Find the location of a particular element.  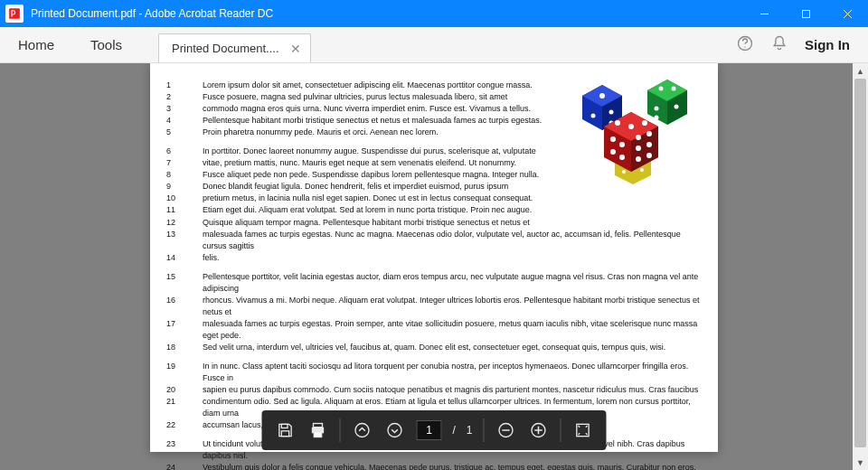

close-tab-icon: ✕ is located at coordinates (296, 49).